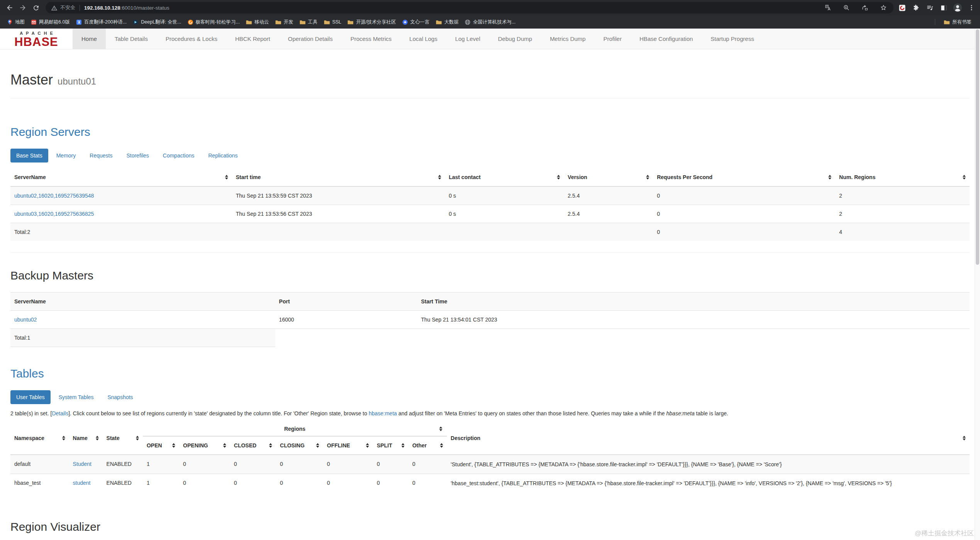 The height and width of the screenshot is (540, 980). I want to click on side-panel-button, so click(944, 8).